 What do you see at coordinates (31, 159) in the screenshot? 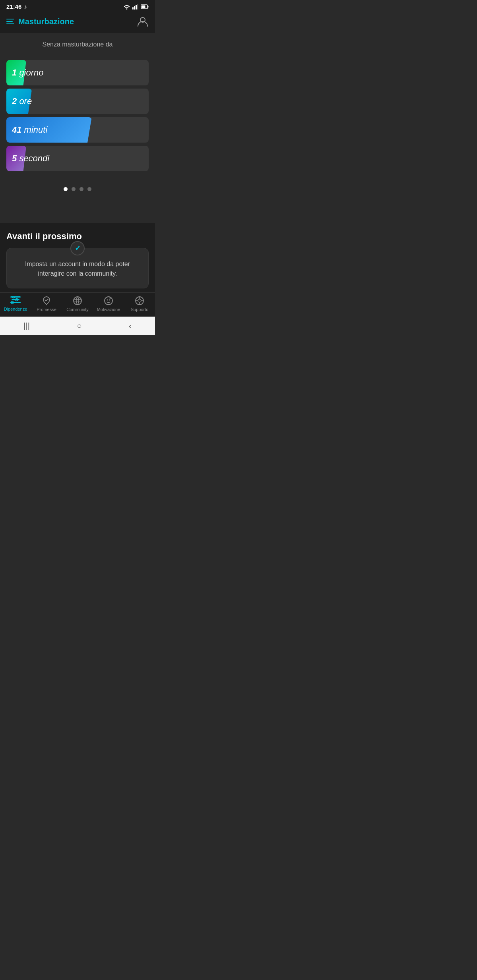
I see `timer-text-4: 5 secondi` at bounding box center [31, 159].